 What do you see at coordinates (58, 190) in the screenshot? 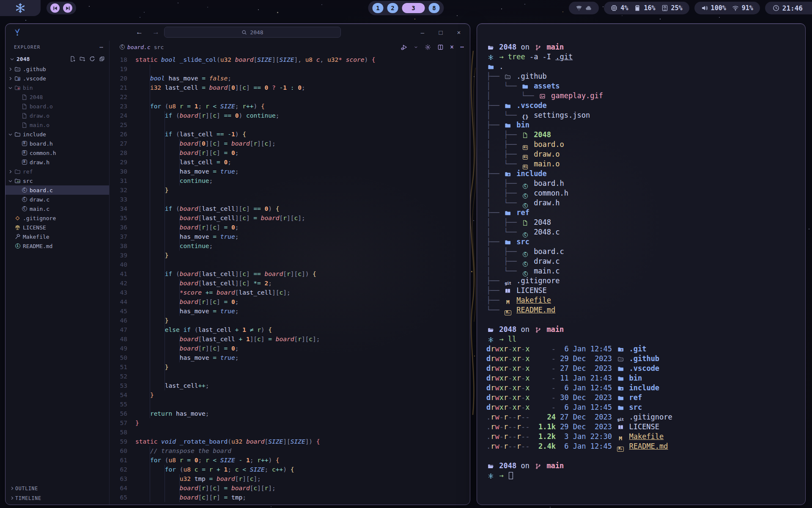
I see `explorer-item-board.c: Cboard.c` at bounding box center [58, 190].